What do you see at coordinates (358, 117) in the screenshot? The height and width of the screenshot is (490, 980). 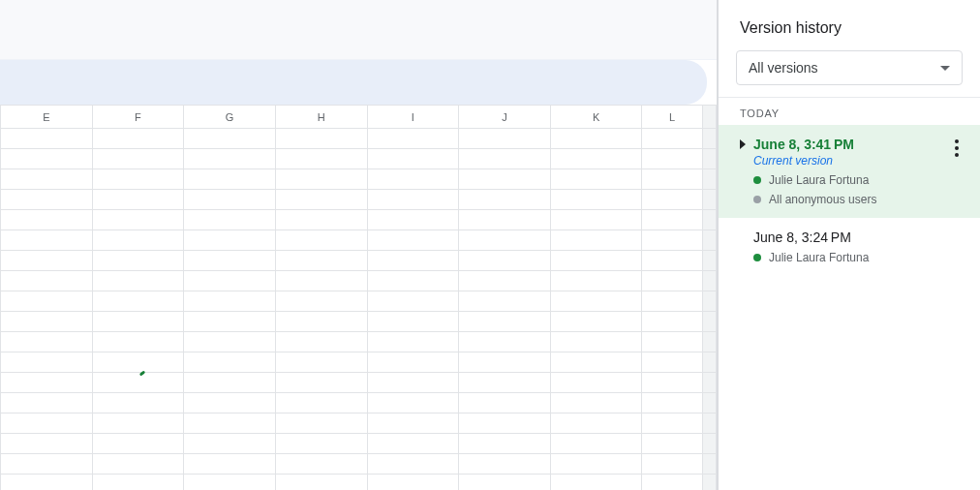 I see `column-header-row: E F G H I J K L` at bounding box center [358, 117].